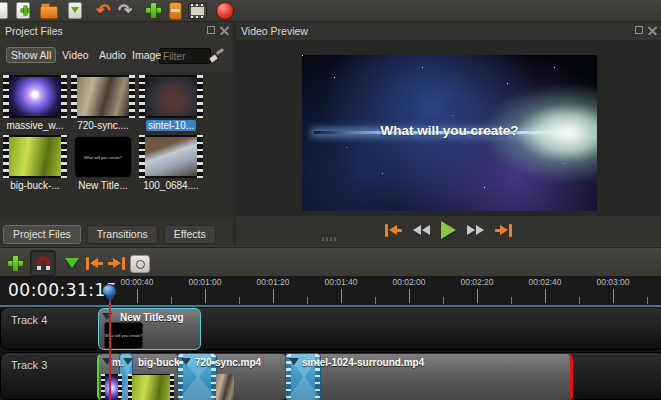 The width and height of the screenshot is (661, 400). I want to click on file-label: massive_w..., so click(35, 126).